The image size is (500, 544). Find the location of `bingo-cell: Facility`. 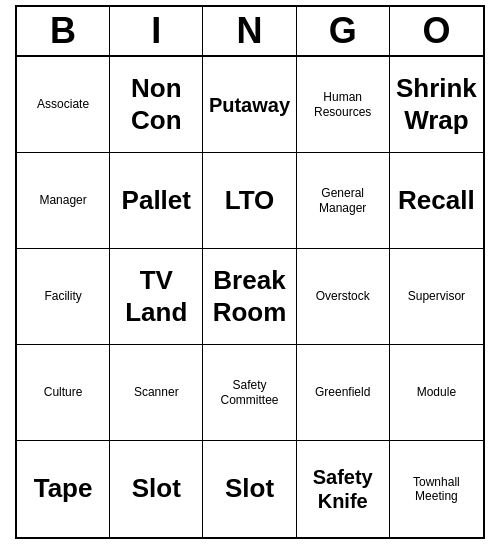

bingo-cell: Facility is located at coordinates (64, 297).